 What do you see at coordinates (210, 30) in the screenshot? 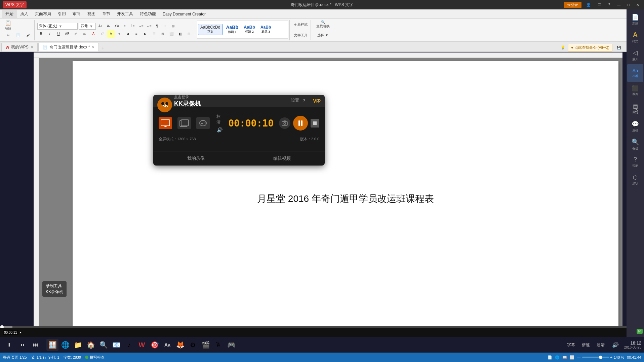
I see `style-normal: AaBbCcDd 正文` at bounding box center [210, 30].